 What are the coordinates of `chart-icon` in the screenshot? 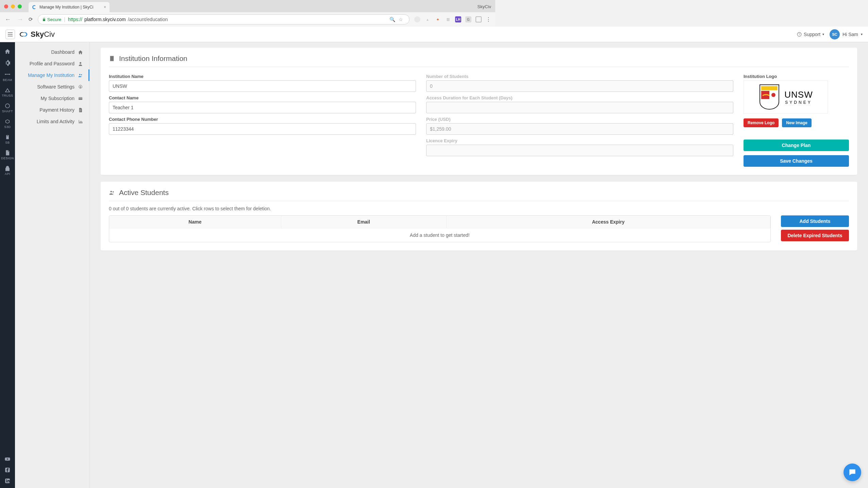 It's located at (80, 122).